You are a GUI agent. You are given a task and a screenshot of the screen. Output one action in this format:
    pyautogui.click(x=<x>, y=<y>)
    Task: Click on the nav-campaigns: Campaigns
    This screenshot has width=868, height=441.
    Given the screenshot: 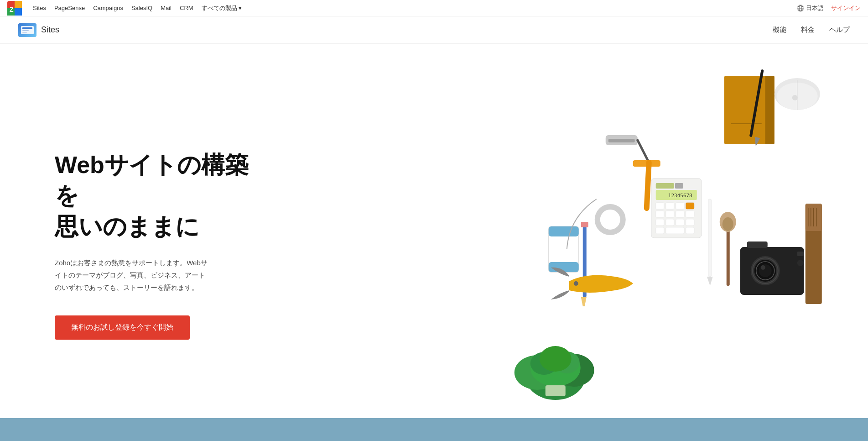 What is the action you would take?
    pyautogui.click(x=108, y=8)
    